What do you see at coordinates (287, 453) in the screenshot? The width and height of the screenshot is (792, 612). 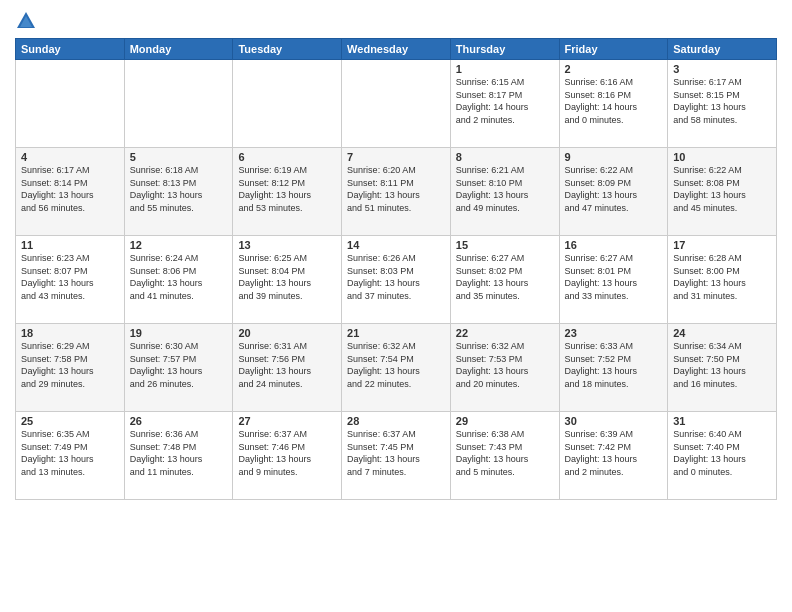 I see `day-info: Sunrise: 6:37 AM Sunset: 7:46 PM Dayligh…` at bounding box center [287, 453].